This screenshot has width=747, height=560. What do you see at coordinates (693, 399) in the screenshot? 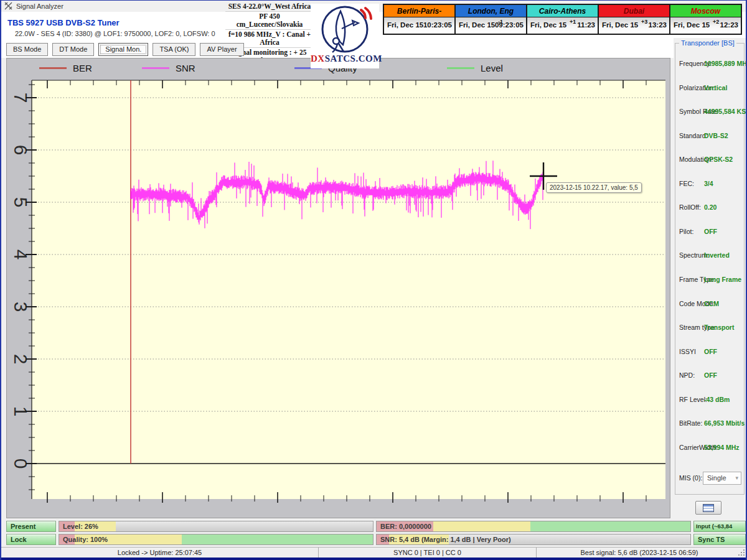
I see `transponder-row-label: RF Level:` at bounding box center [693, 399].